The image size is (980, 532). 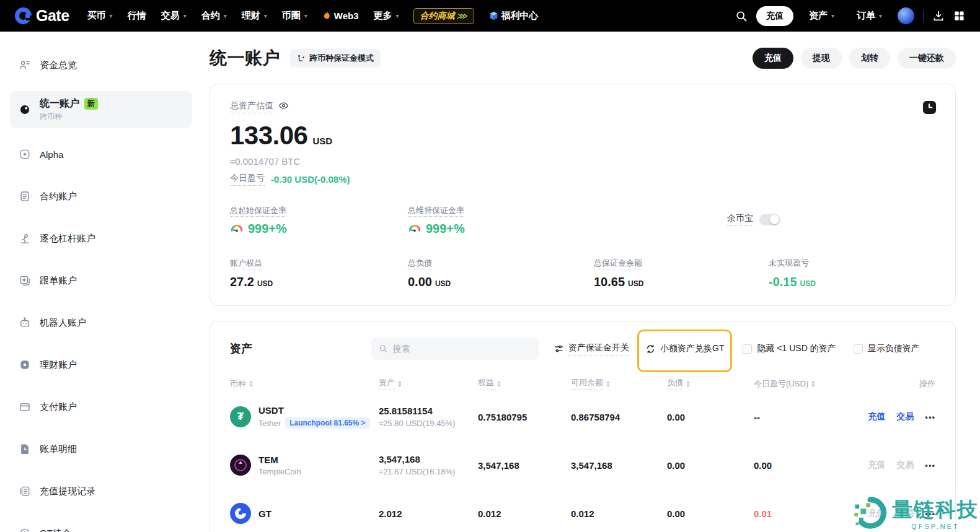 I want to click on page-title: 统一账户, so click(x=245, y=58).